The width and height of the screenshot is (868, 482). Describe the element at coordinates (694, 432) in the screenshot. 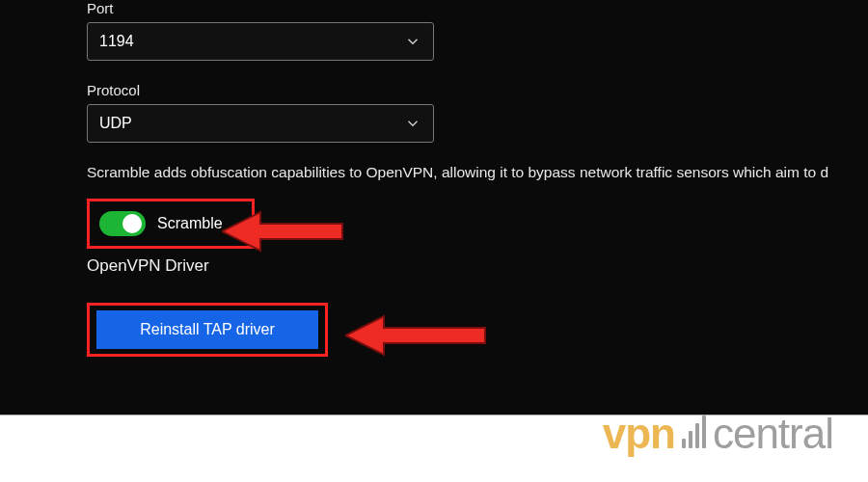

I see `signal-bars-icon` at that location.